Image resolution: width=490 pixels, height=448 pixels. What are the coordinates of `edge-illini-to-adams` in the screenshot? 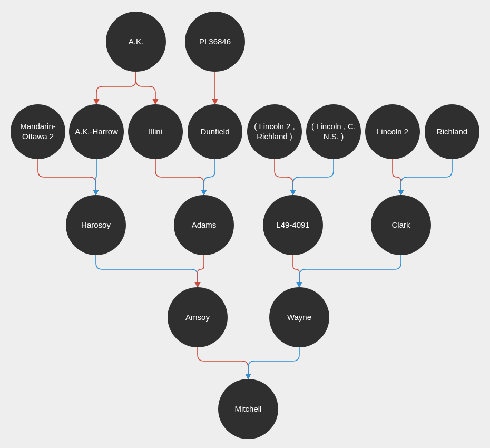 It's located at (180, 177).